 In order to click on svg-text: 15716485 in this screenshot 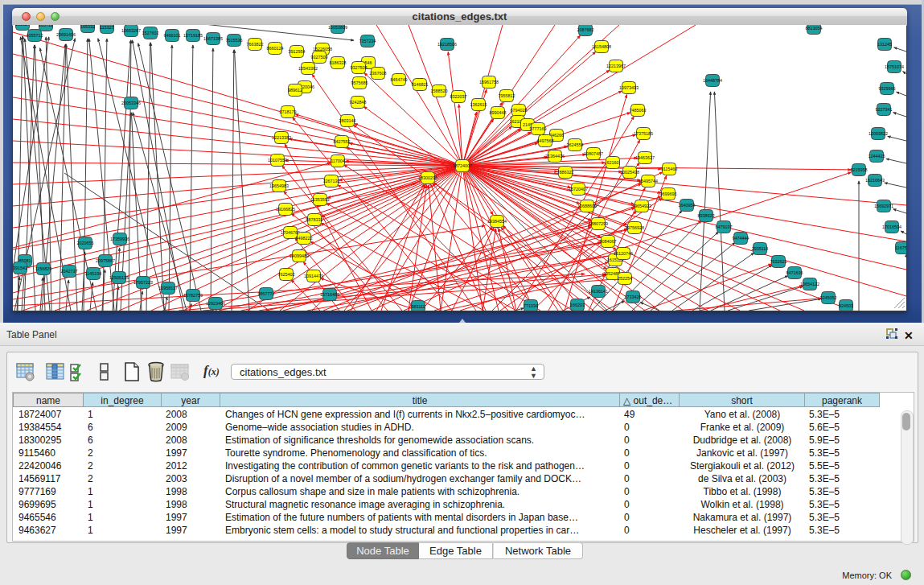, I will do `click(330, 295)`.